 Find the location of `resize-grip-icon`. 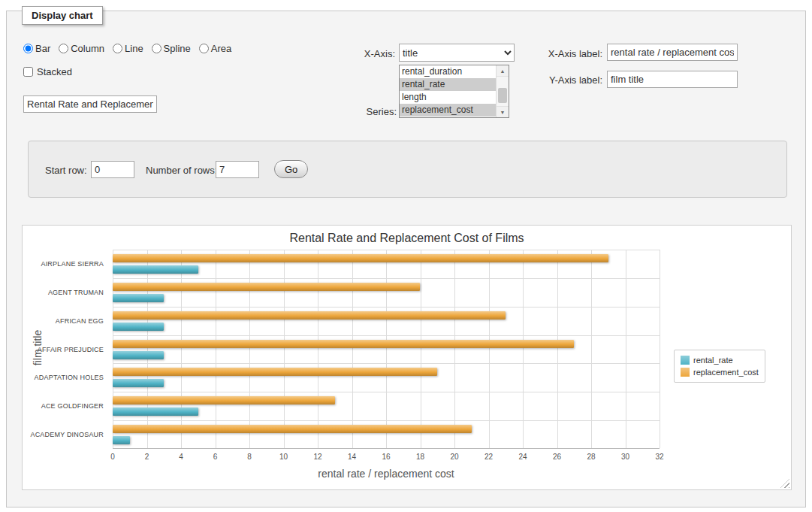

resize-grip-icon is located at coordinates (785, 483).